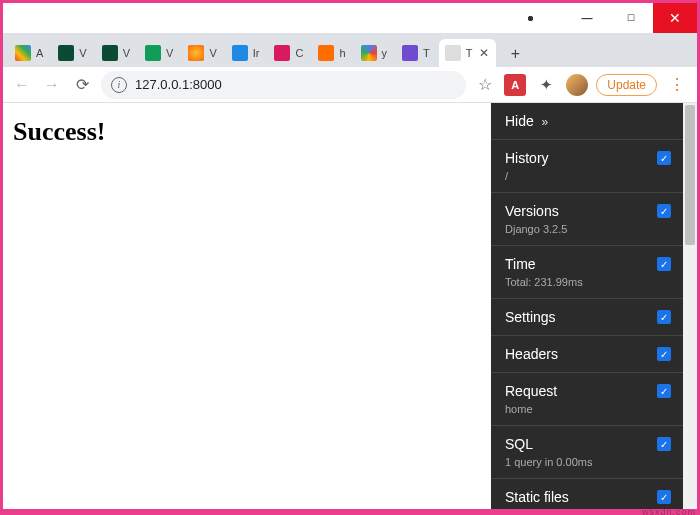  I want to click on toolbar-hide: Hide », so click(587, 121).